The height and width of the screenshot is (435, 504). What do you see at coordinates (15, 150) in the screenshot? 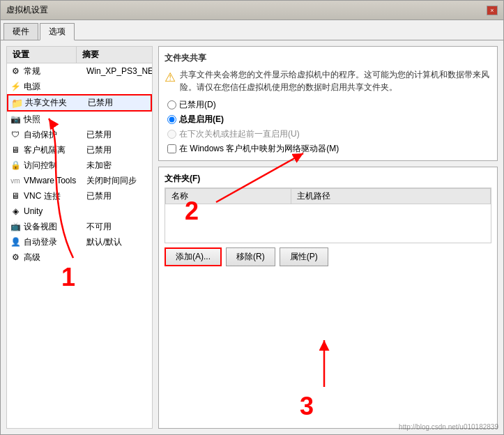
I see `isolation-icon: 🖥` at bounding box center [15, 150].